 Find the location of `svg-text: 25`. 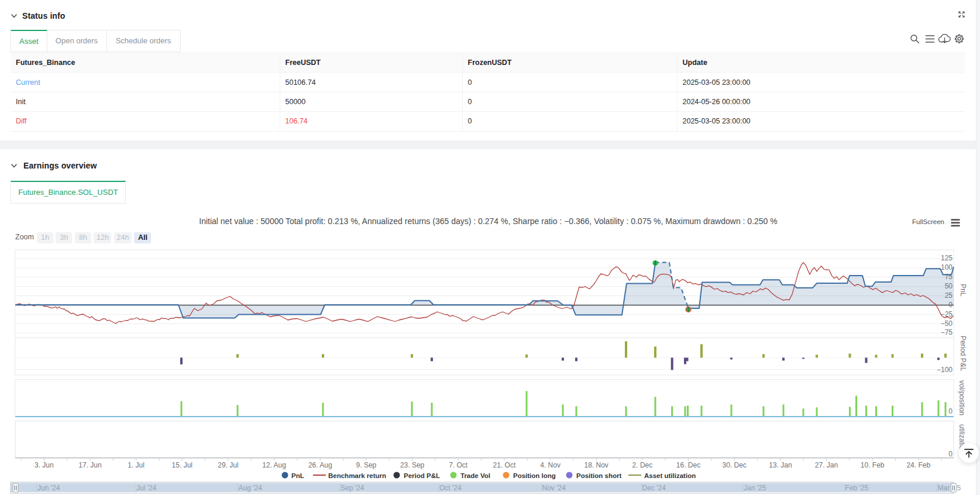

svg-text: 25 is located at coordinates (949, 295).